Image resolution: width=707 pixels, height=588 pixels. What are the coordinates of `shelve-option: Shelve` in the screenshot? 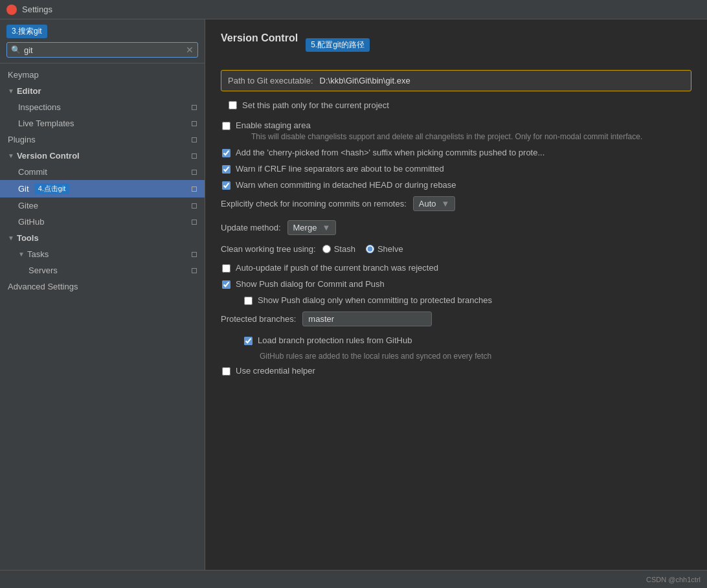 It's located at (385, 249).